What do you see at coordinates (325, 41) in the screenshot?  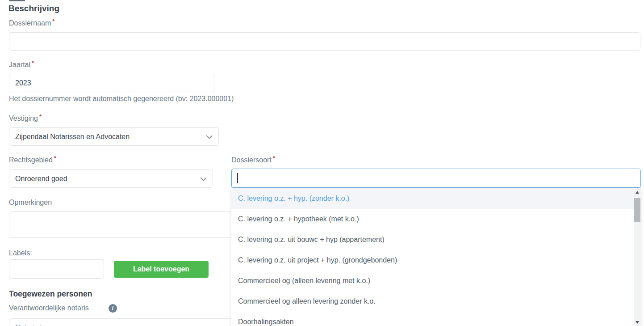 I see `dossiernaam-input` at bounding box center [325, 41].